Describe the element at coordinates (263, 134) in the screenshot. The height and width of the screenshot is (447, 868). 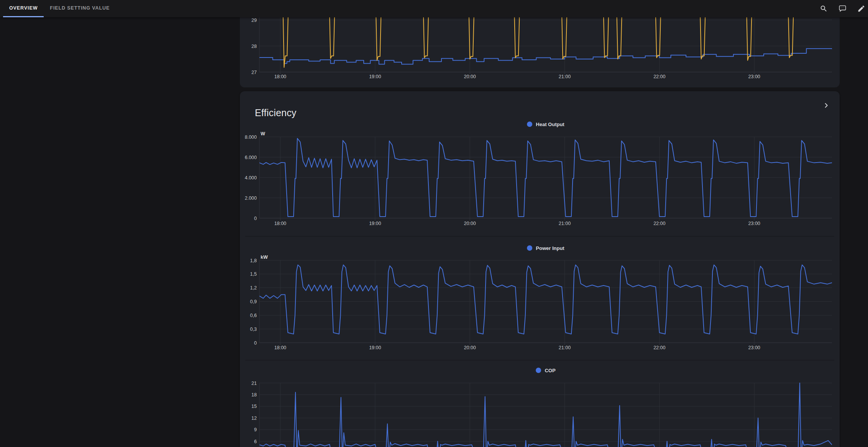
I see `svg-text: W` at that location.